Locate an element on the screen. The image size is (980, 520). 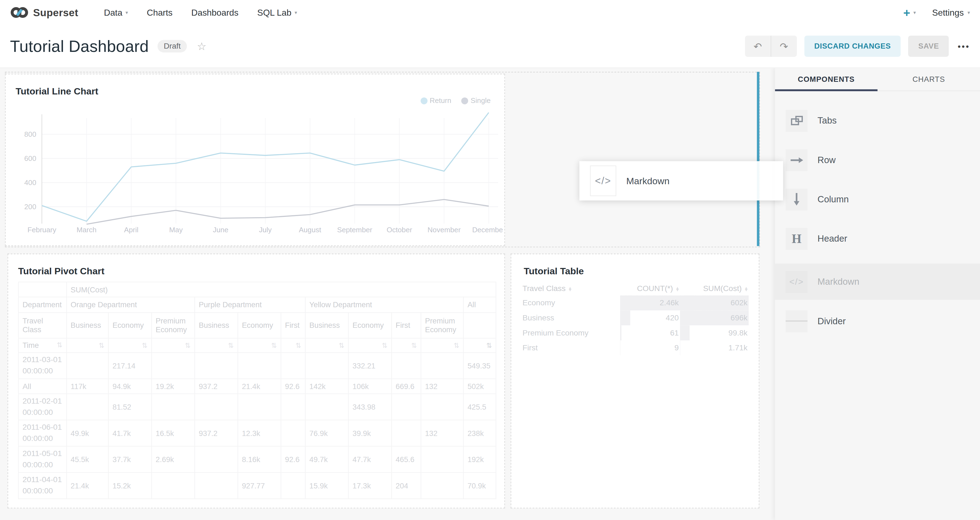
component-item-header: HHeader is located at coordinates (877, 239).